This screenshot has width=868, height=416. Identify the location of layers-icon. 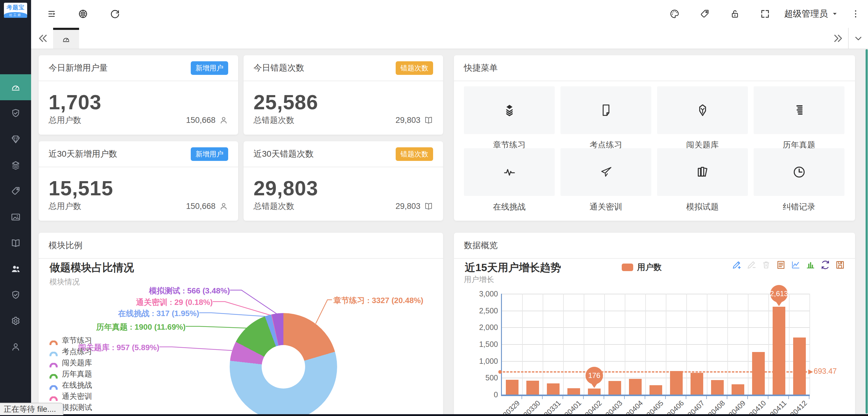
(16, 165).